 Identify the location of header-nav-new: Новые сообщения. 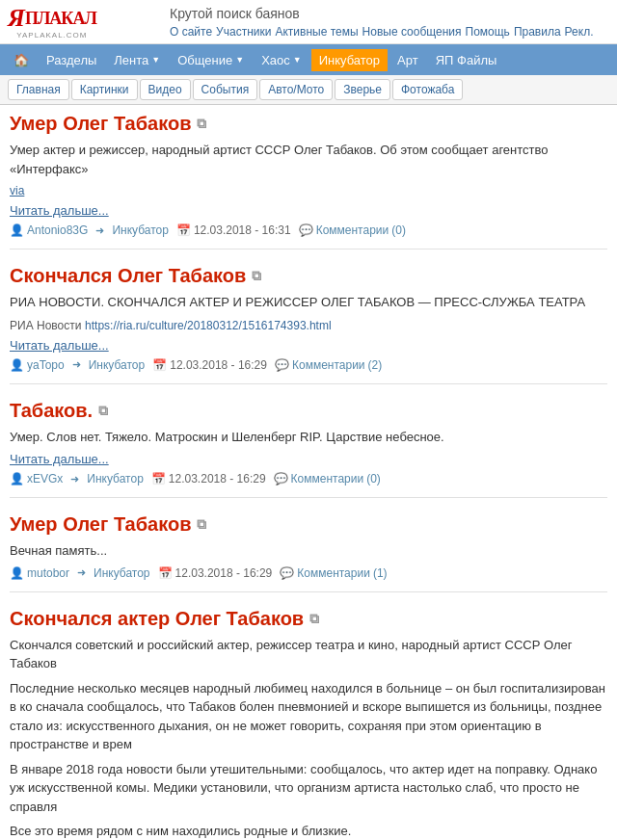
(413, 32).